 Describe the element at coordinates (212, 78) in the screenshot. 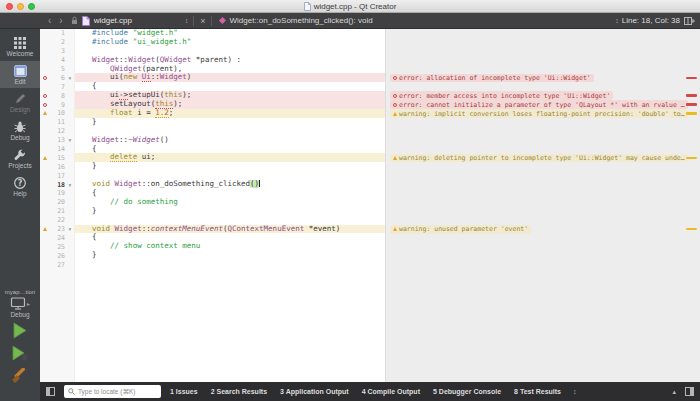

I see `code-line: 6▾ ui(new Ui::Widget)` at that location.